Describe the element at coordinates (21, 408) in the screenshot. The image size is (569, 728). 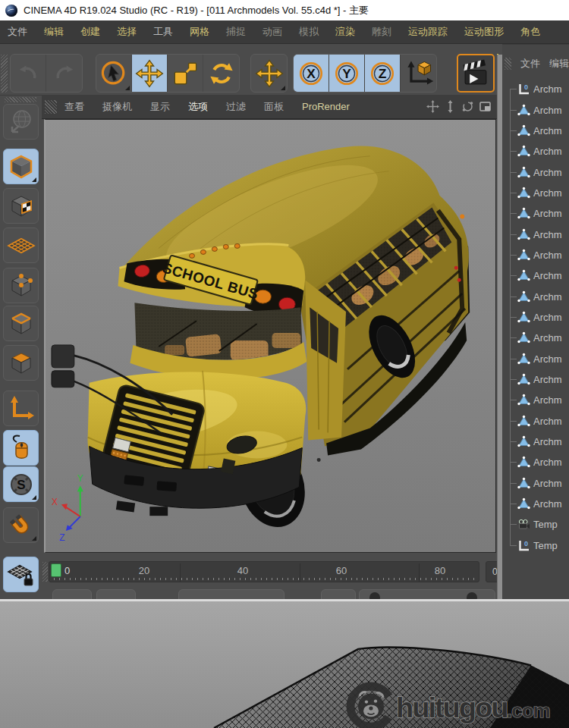
I see `enable-axis-button` at that location.